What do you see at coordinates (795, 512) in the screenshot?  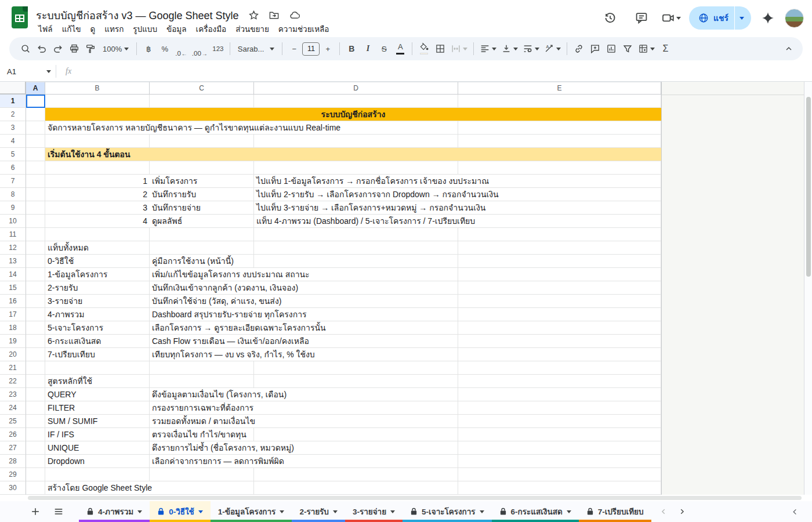 I see `side-panel-collapse-icon` at bounding box center [795, 512].